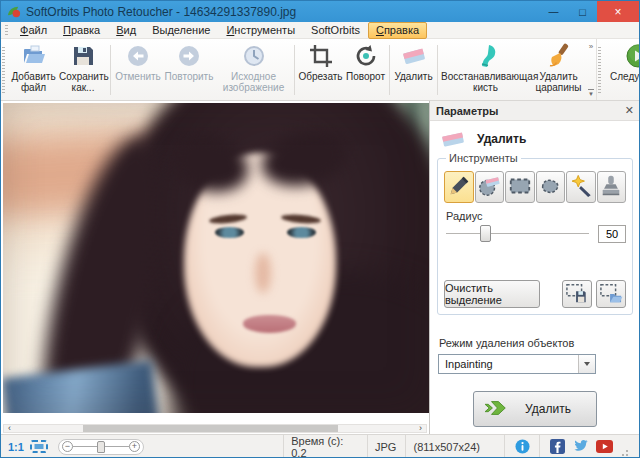  Describe the element at coordinates (580, 446) in the screenshot. I see `twitter-icon` at that location.